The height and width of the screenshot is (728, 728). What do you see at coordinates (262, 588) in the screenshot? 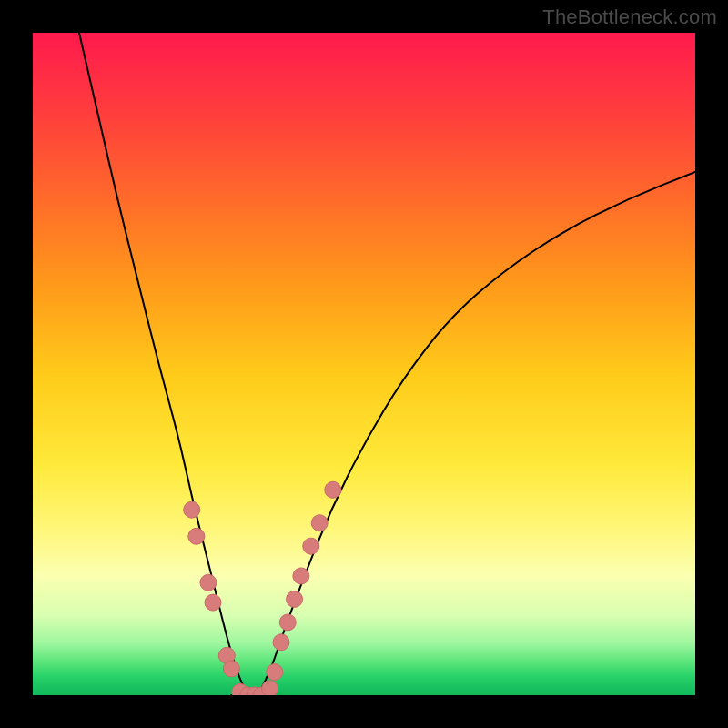
I see `marker-group` at bounding box center [262, 588].